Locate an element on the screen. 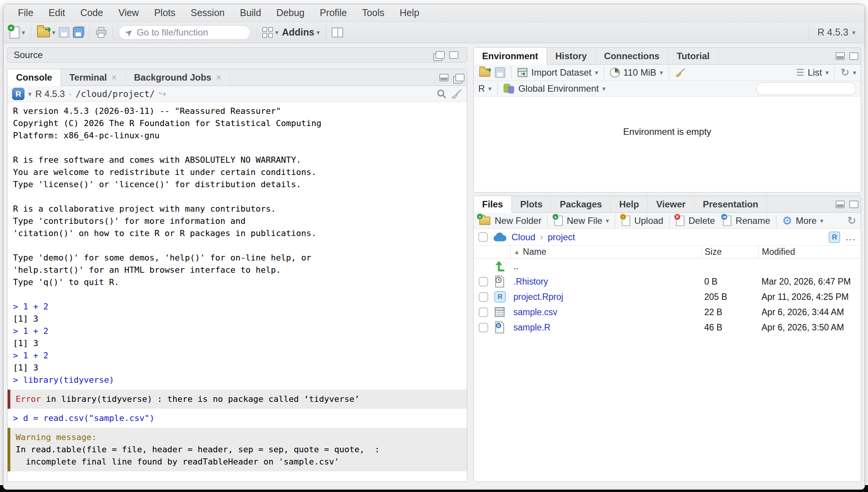 The image size is (868, 492). panes-layout-icon is located at coordinates (337, 32).